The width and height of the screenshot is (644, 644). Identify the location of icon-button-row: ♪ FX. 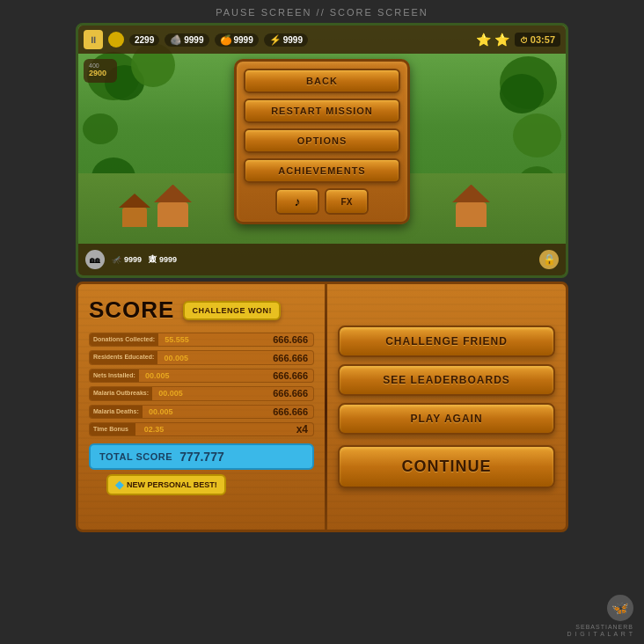
(322, 201).